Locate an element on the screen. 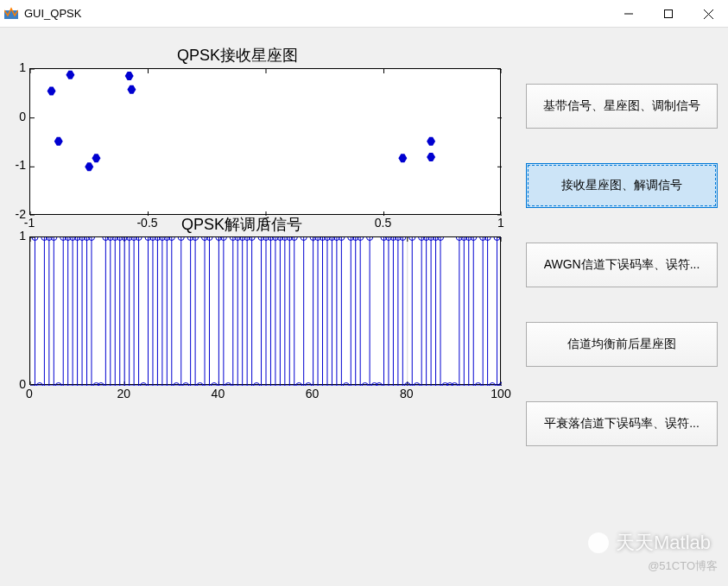  action-button-4: 平衰落信道下误码率、误符... is located at coordinates (622, 424).